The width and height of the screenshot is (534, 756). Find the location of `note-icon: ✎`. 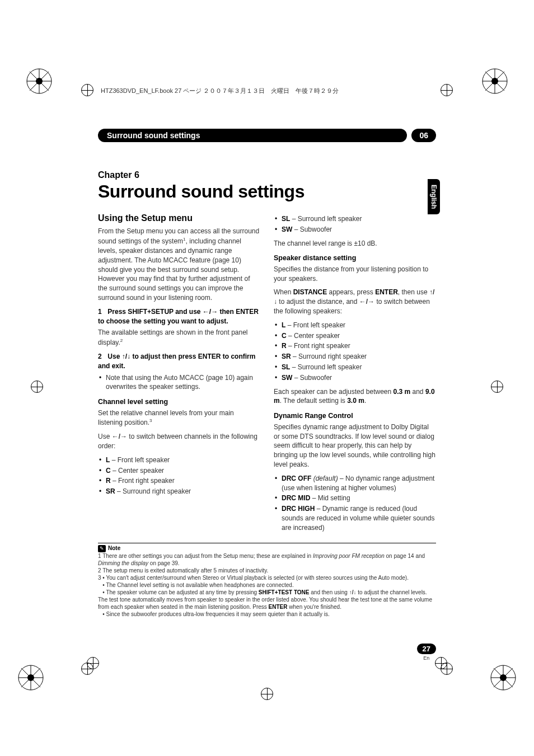

note-icon: ✎ is located at coordinates (102, 549).